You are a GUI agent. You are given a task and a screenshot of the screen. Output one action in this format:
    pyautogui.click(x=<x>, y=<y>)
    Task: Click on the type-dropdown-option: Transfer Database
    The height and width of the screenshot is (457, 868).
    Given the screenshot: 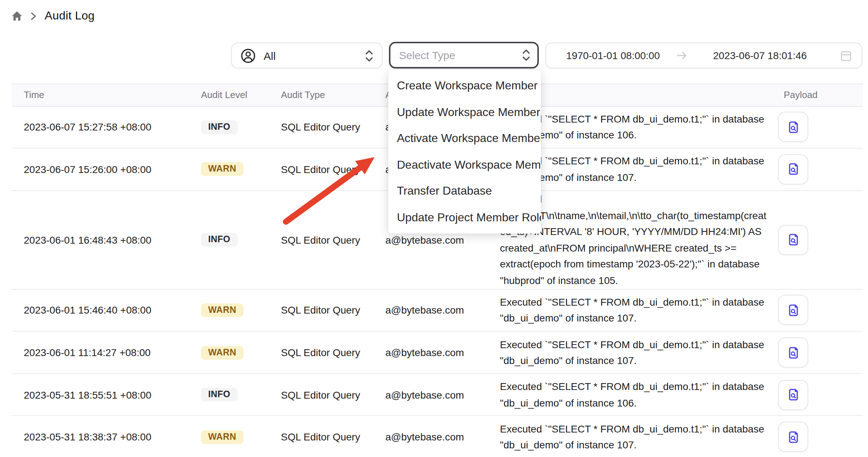 What is the action you would take?
    pyautogui.click(x=465, y=191)
    